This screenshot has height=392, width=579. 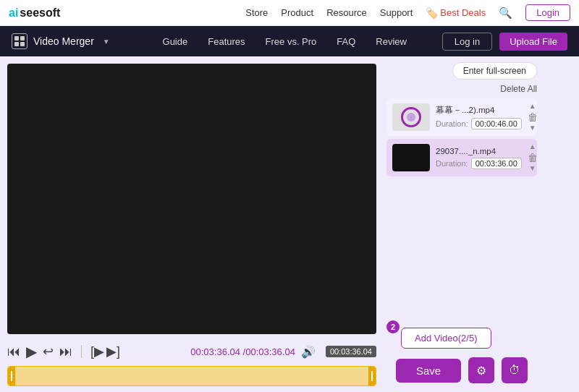 What do you see at coordinates (347, 13) in the screenshot?
I see `resource-link: Resource` at bounding box center [347, 13].